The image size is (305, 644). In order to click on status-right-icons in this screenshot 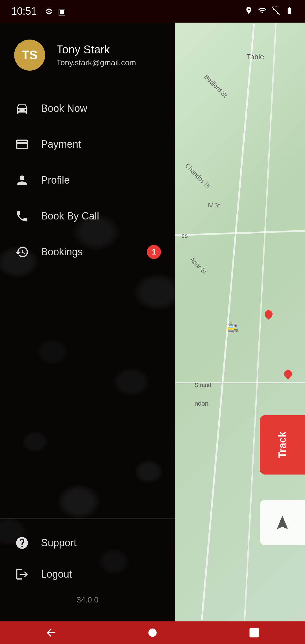, I will do `click(269, 11)`.